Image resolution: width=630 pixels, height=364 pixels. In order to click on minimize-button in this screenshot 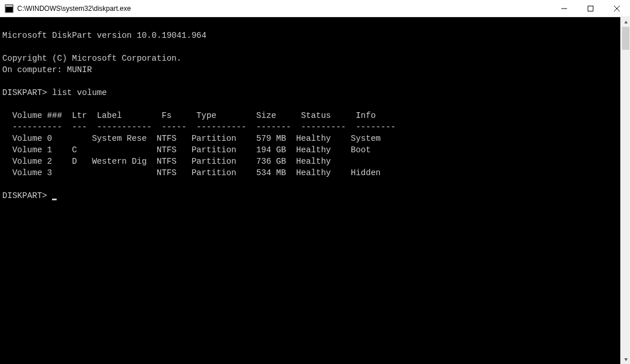, I will do `click(564, 9)`.